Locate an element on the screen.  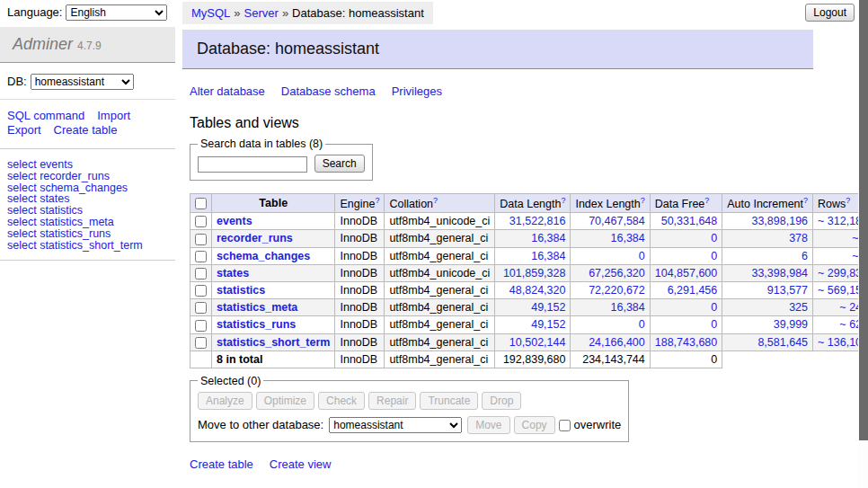
engine-cell: InnoDB is located at coordinates (359, 325).